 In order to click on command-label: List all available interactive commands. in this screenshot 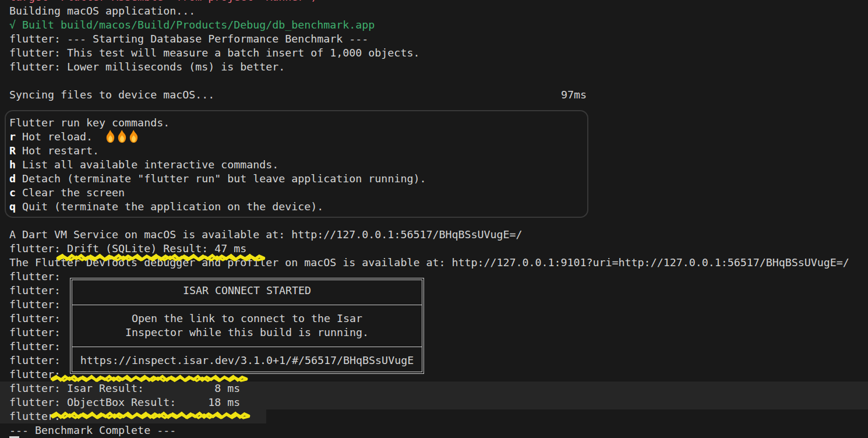, I will do `click(147, 164)`.